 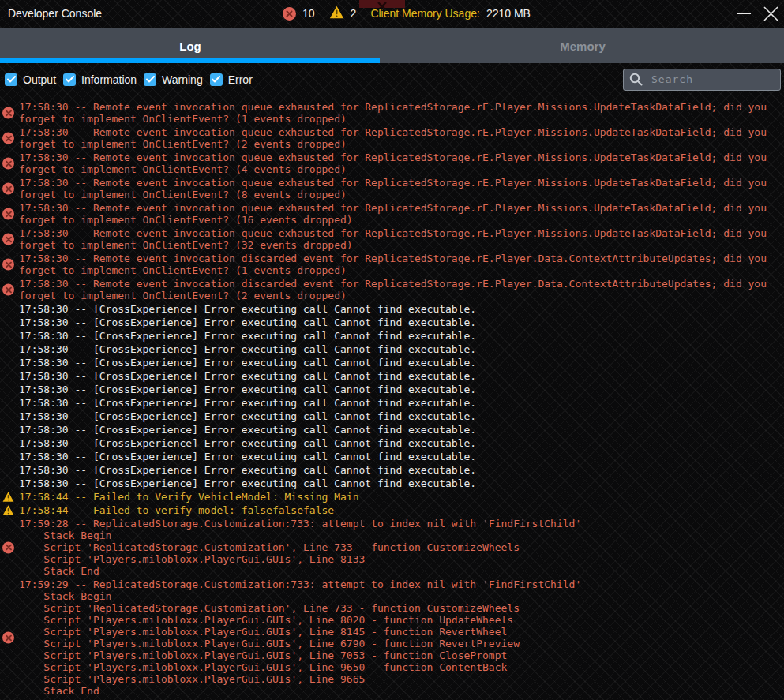 What do you see at coordinates (189, 497) in the screenshot?
I see `log-text: 17:58:44 -- Failed to Verify VehicleMode…` at bounding box center [189, 497].